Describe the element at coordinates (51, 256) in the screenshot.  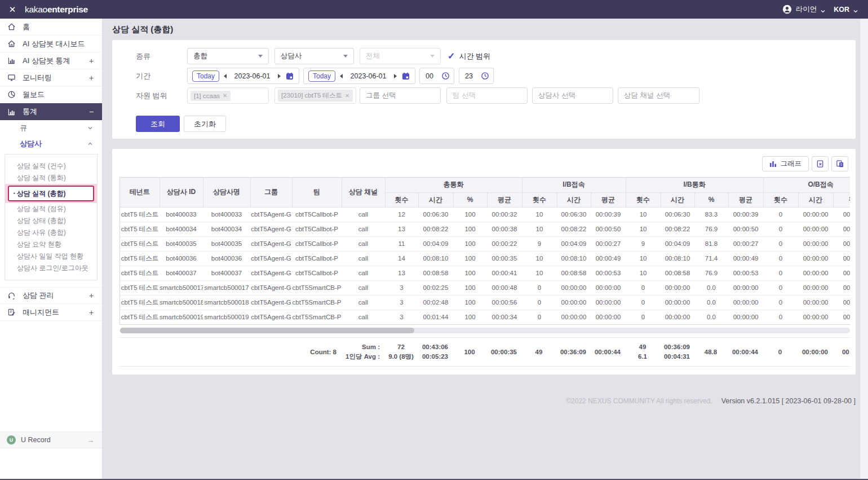
I see `submenu-item: 상담사 일일 작업 현황` at that location.